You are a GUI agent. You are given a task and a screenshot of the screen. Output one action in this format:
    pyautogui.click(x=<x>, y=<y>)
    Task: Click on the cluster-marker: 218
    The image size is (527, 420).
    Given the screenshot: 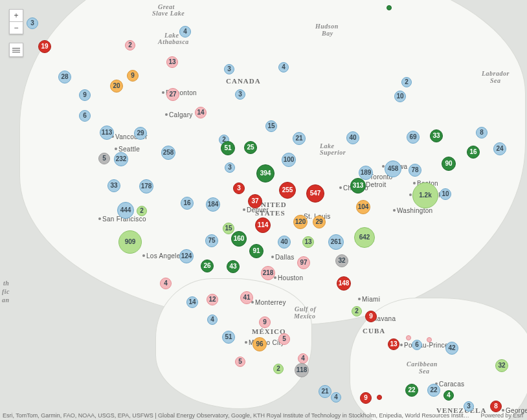 What is the action you would take?
    pyautogui.click(x=268, y=273)
    